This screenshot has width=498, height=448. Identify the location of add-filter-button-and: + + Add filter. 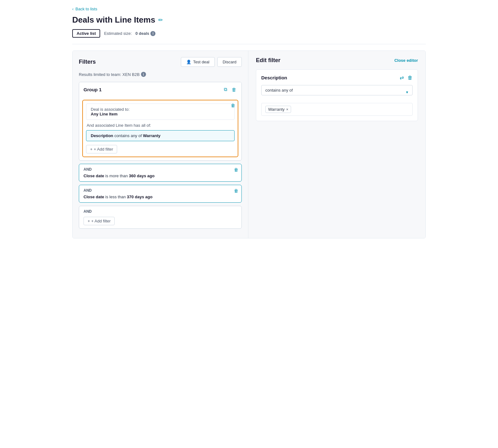
(99, 221).